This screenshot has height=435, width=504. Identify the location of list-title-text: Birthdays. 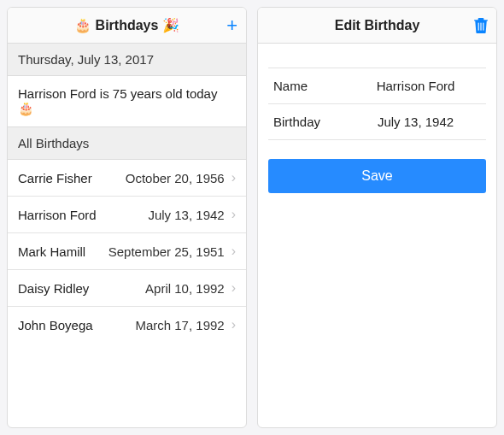
(127, 26).